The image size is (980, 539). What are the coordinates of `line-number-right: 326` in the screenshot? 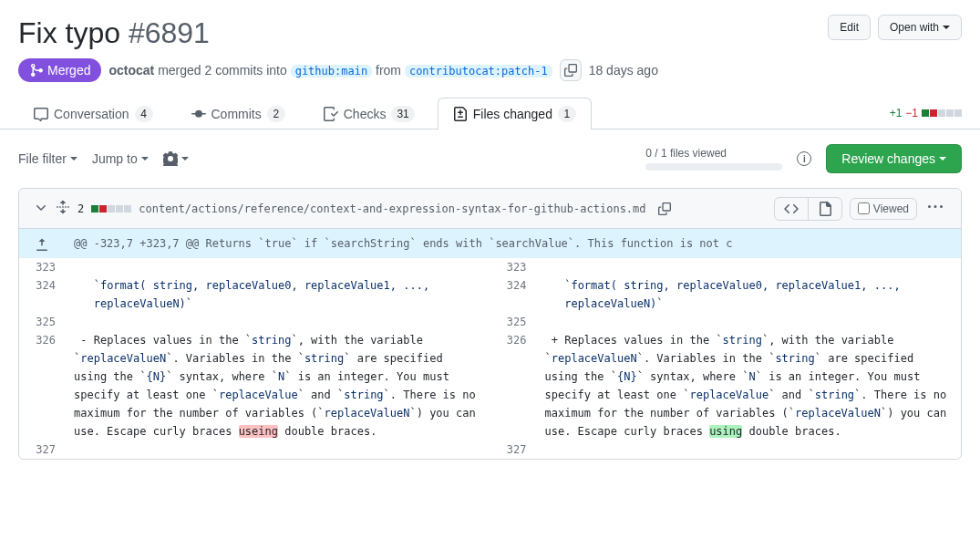 It's located at (513, 386).